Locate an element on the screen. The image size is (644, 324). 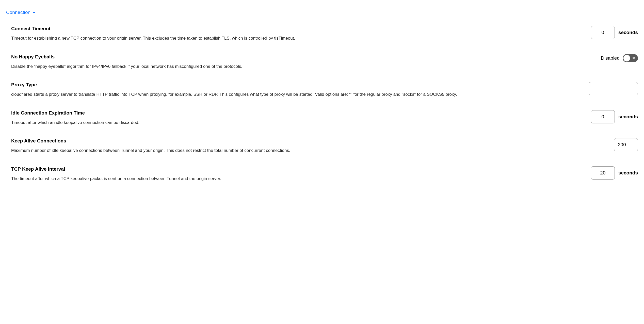
setting-desc-tcp-keep-alive-interval: The timeout after which a TCP keepalive … is located at coordinates (299, 179).